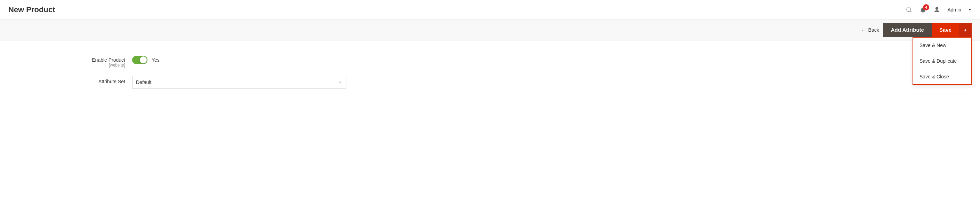 The height and width of the screenshot is (216, 980). I want to click on attribute-set-select-wrap: Default, so click(239, 82).